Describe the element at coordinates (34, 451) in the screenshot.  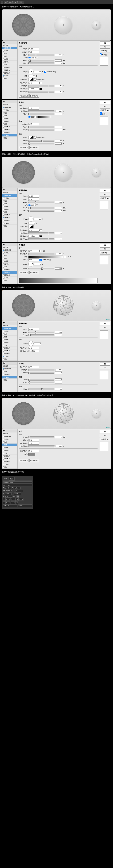
I see `fill-type-select: 颜色` at that location.